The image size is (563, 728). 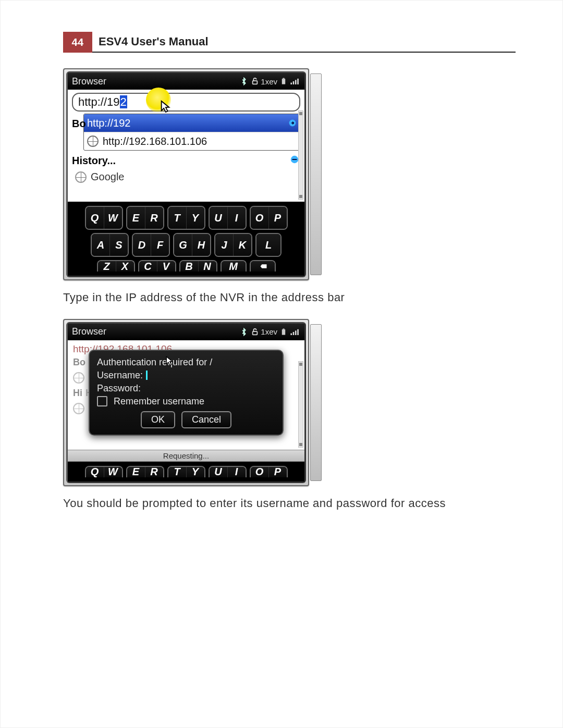 I want to click on screenshot-2: Browser 1xev, so click(x=186, y=402).